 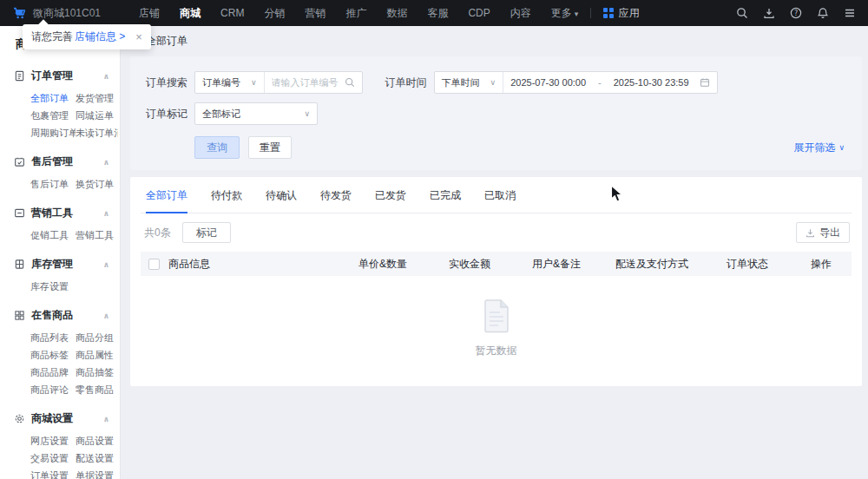 What do you see at coordinates (358, 14) in the screenshot?
I see `main-nav: 店铺 商城 CRM 分销 营销 推广 数据 客服 CDP 内容 更多▾` at bounding box center [358, 14].